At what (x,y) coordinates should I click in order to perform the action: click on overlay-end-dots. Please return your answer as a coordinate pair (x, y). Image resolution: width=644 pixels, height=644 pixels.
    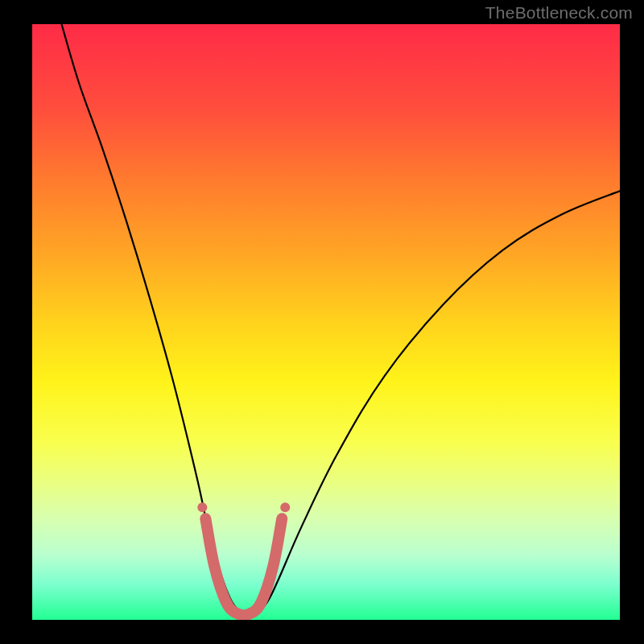
    Looking at the image, I should click on (243, 507).